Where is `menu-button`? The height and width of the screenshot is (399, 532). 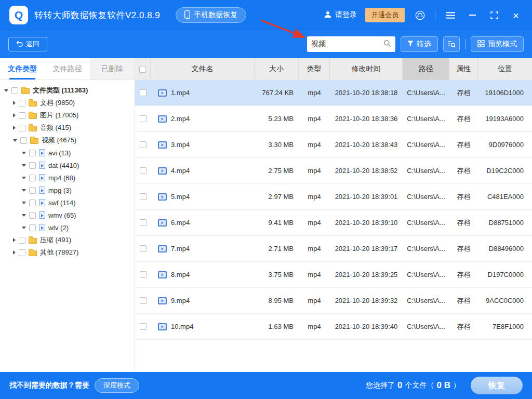 menu-button is located at coordinates (450, 15).